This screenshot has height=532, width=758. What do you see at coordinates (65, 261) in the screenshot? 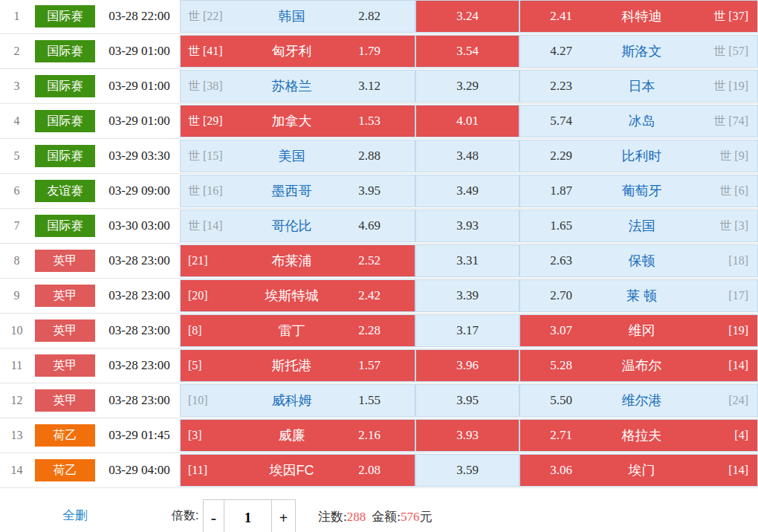
I see `league-badge: 英甲` at bounding box center [65, 261].